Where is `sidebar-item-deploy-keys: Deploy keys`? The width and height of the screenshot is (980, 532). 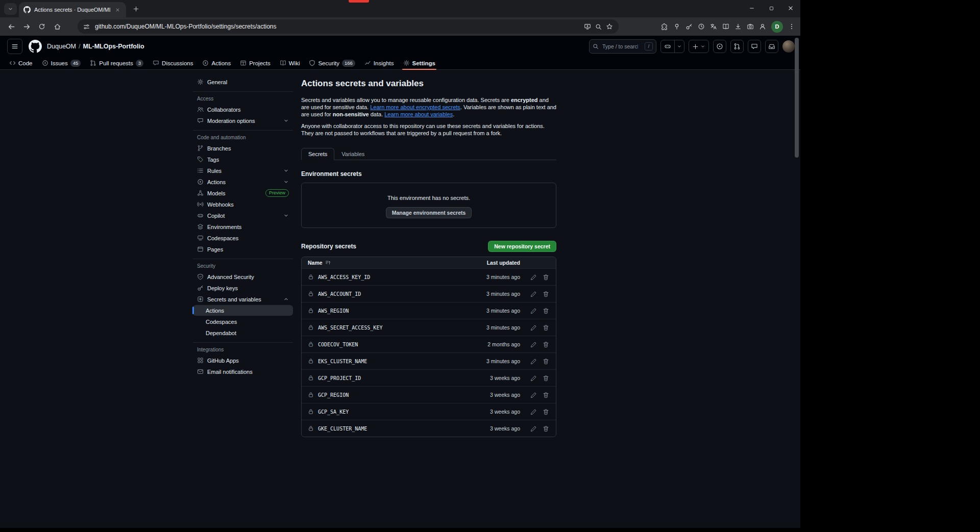 sidebar-item-deploy-keys: Deploy keys is located at coordinates (243, 288).